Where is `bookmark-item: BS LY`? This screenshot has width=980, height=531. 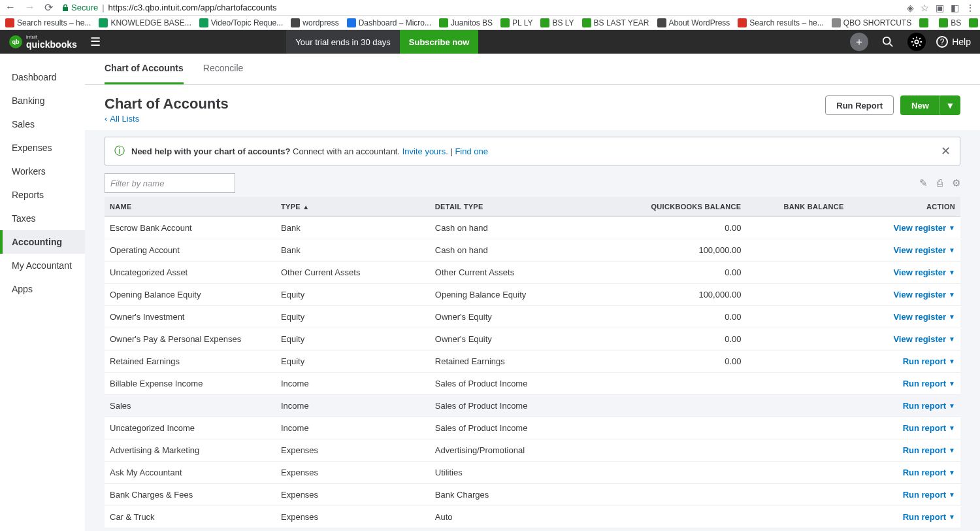
bookmark-item: BS LY is located at coordinates (557, 23).